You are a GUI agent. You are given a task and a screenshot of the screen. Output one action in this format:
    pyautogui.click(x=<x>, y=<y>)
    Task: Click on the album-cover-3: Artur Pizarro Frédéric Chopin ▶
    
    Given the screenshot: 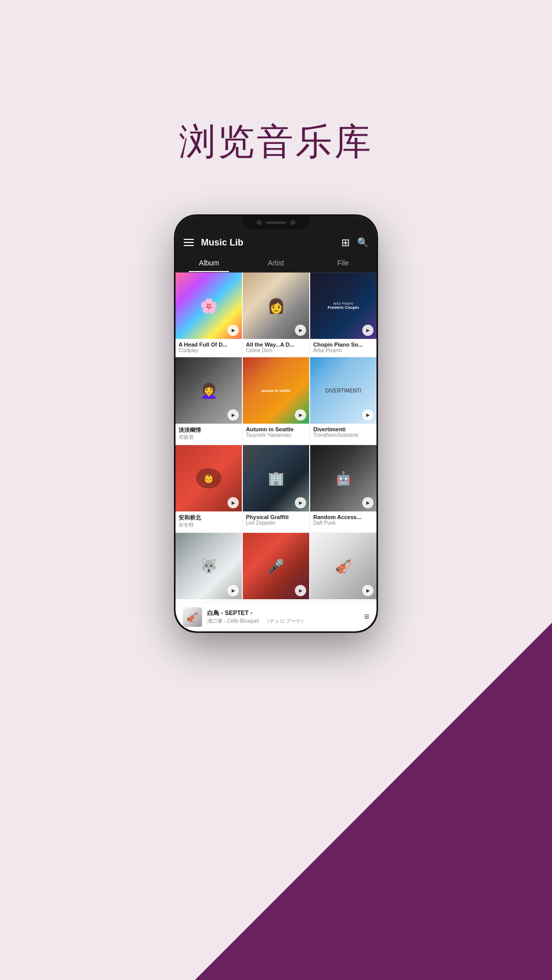 What is the action you would take?
    pyautogui.click(x=343, y=306)
    